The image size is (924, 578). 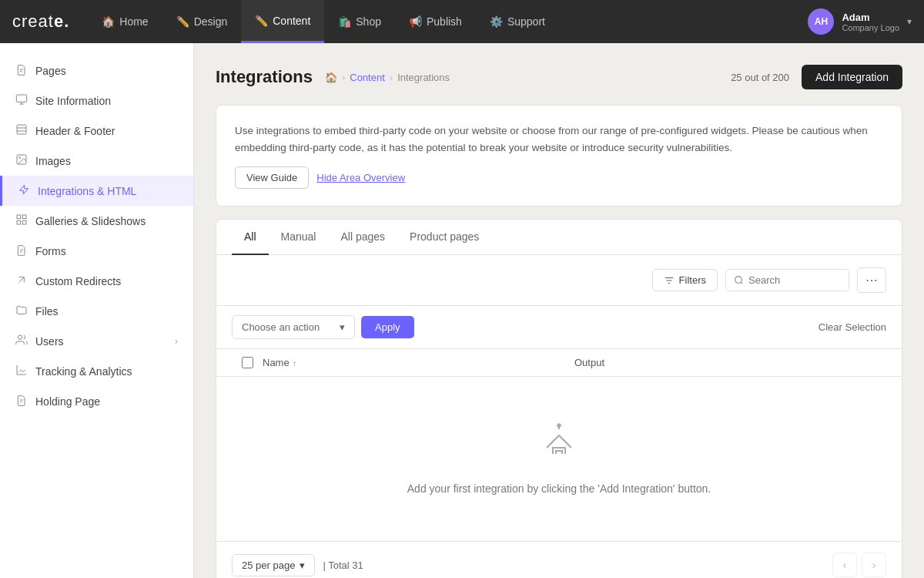 What do you see at coordinates (22, 251) in the screenshot?
I see `forms-icon` at bounding box center [22, 251].